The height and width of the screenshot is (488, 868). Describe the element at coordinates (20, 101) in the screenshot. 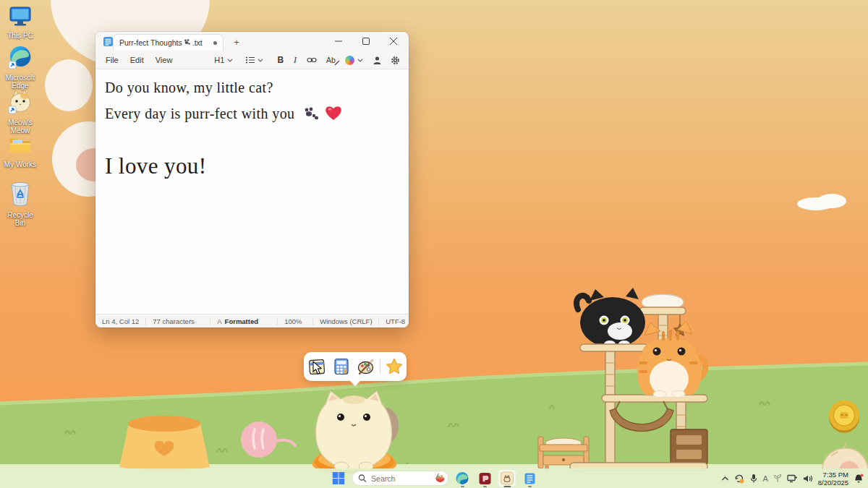

I see `cat-app-icon` at that location.